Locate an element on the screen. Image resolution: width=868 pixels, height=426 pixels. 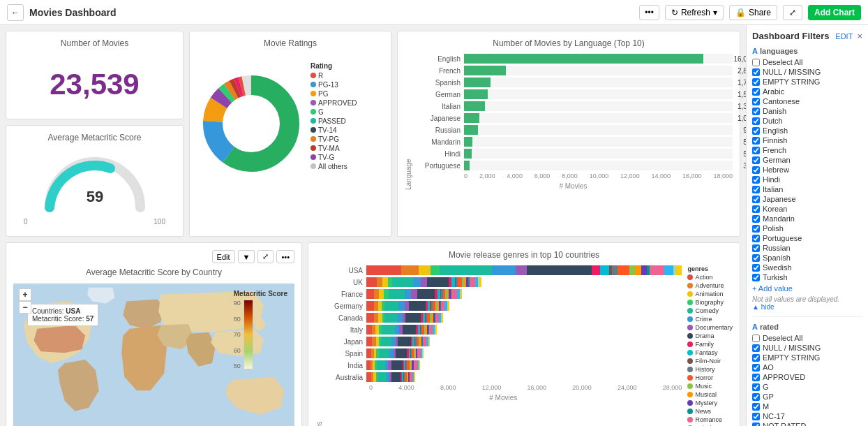
hide-link: ▲ hide is located at coordinates (807, 307).